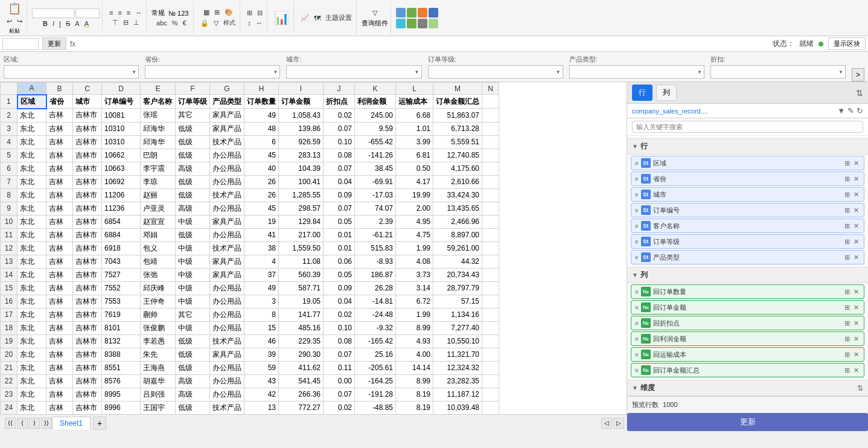  Describe the element at coordinates (415, 168) in the screenshot. I see `cell-L6: 0.50` at that location.